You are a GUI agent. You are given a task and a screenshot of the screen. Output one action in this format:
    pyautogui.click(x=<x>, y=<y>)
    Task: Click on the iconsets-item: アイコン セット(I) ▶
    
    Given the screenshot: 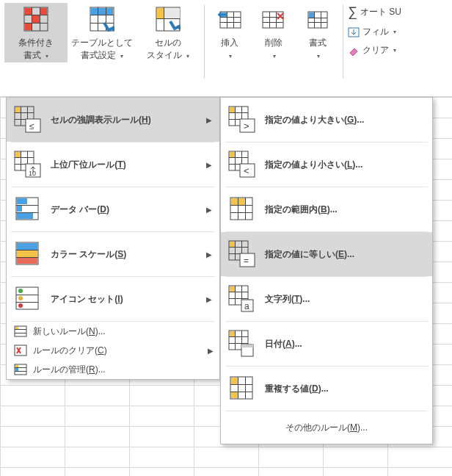 What is the action you would take?
    pyautogui.click(x=113, y=299)
    